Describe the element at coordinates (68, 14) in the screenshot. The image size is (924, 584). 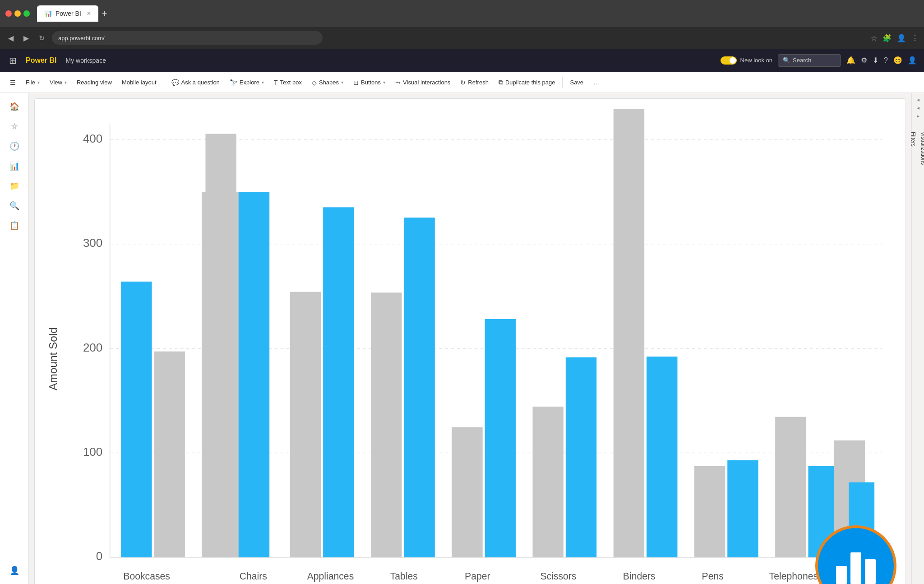
I see `active-tab: 📊 Power BI ✕` at that location.